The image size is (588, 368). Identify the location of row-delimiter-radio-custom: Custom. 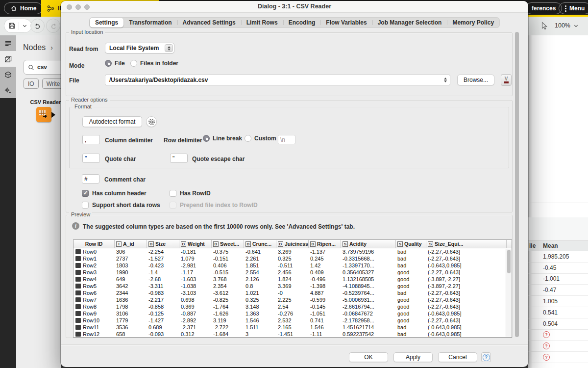
(261, 138).